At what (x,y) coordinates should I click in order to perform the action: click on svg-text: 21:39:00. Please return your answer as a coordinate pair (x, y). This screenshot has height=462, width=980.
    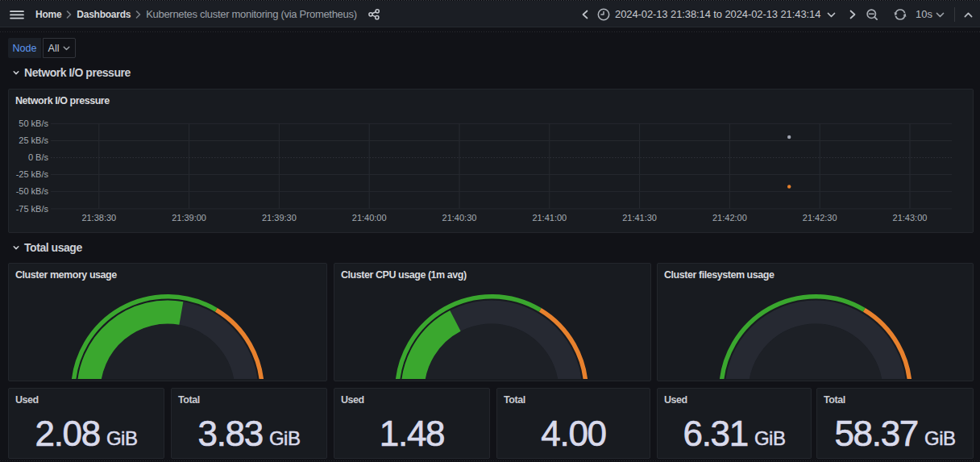
    Looking at the image, I should click on (189, 218).